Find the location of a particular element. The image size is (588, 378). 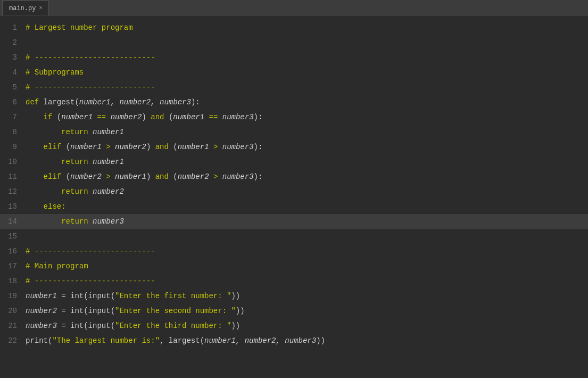

tab-main-py: main.py × is located at coordinates (26, 8).